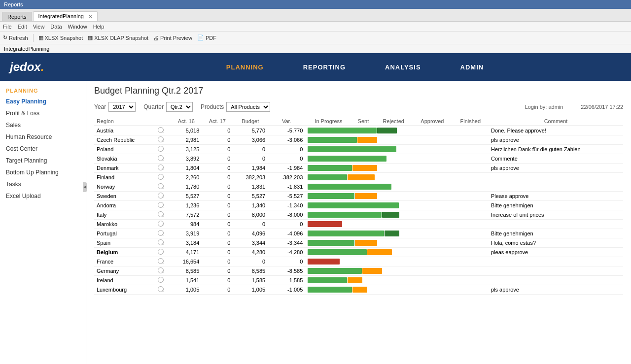 This screenshot has width=631, height=364. Describe the element at coordinates (250, 196) in the screenshot. I see `budget-cell: 5,527` at that location.